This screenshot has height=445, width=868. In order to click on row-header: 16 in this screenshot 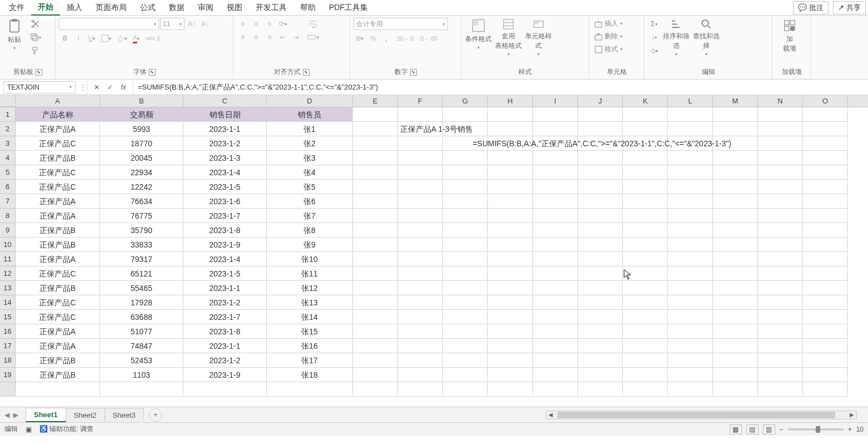, I will do `click(8, 332)`.